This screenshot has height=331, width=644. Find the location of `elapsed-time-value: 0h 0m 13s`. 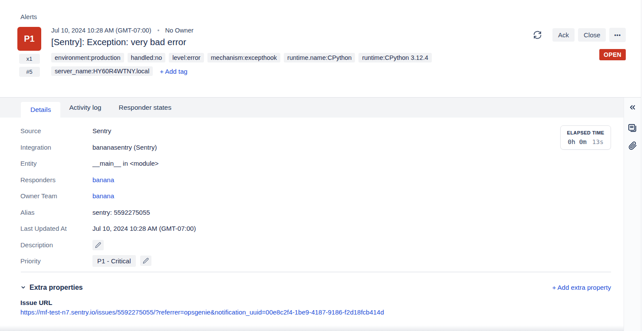

elapsed-time-value: 0h 0m 13s is located at coordinates (586, 142).